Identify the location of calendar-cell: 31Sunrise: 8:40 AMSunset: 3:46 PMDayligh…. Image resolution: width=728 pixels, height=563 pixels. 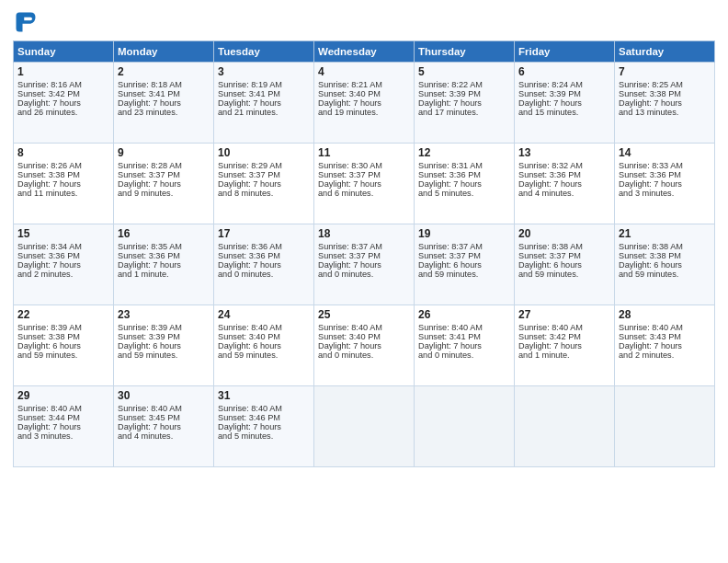
(265, 427).